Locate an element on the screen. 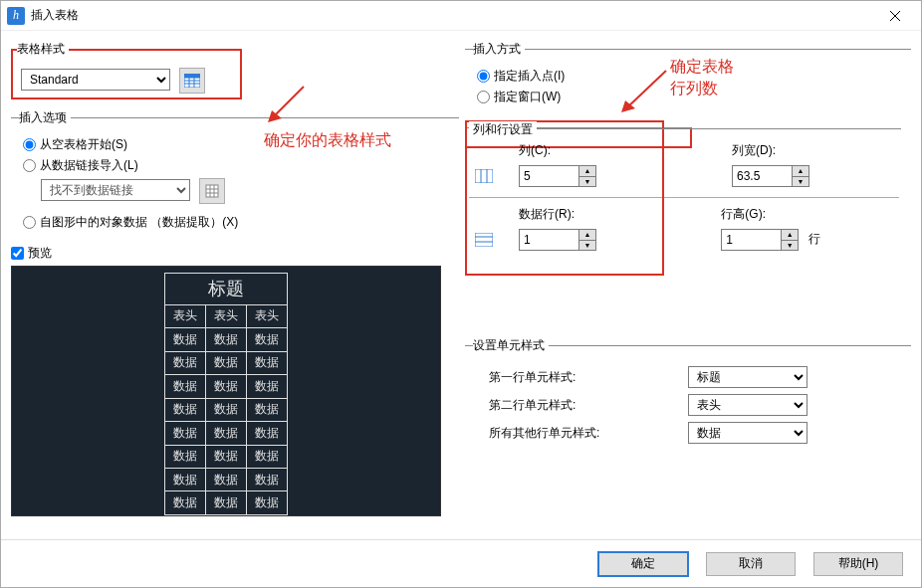 The width and height of the screenshot is (922, 588). radio-insert-window is located at coordinates (484, 98).